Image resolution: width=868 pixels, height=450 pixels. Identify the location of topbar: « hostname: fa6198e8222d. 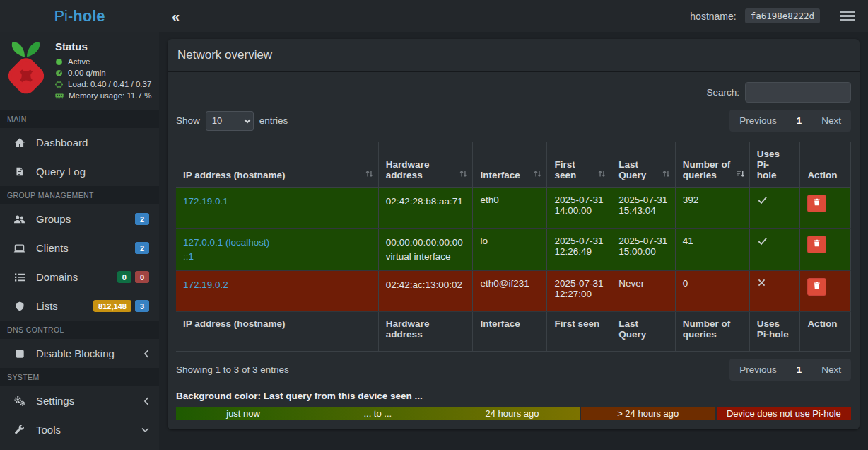
(513, 16).